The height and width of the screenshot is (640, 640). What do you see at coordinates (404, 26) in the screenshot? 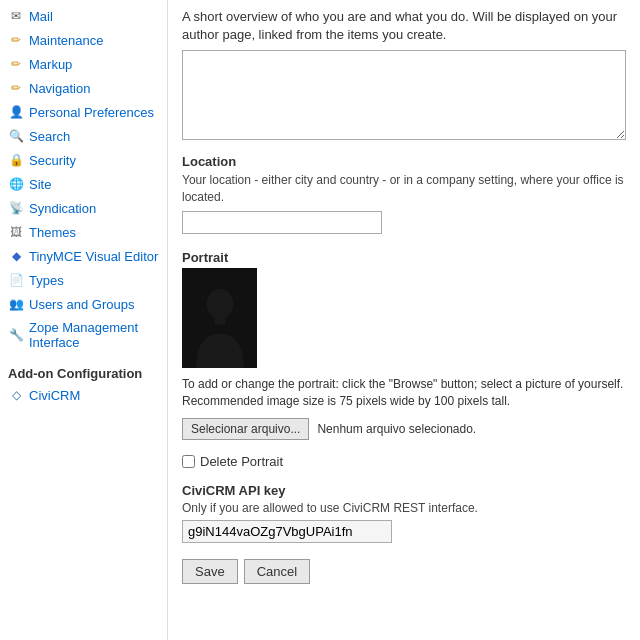
I see `bio-description: A short overview of who you are and what…` at bounding box center [404, 26].